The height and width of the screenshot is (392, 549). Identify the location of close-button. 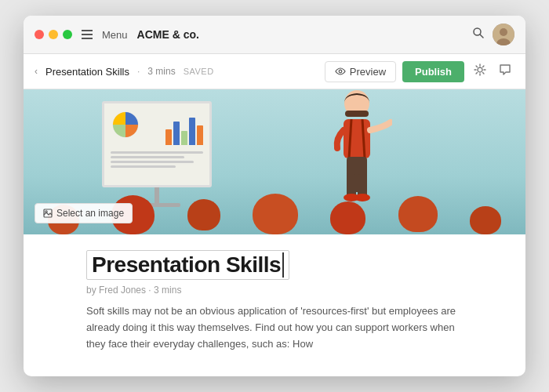
(39, 34).